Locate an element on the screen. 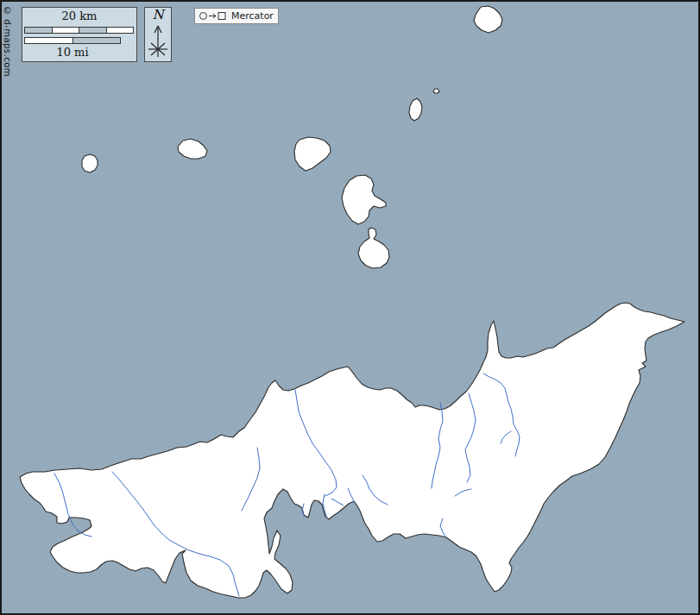 The height and width of the screenshot is (615, 700). projection-icon is located at coordinates (213, 16).